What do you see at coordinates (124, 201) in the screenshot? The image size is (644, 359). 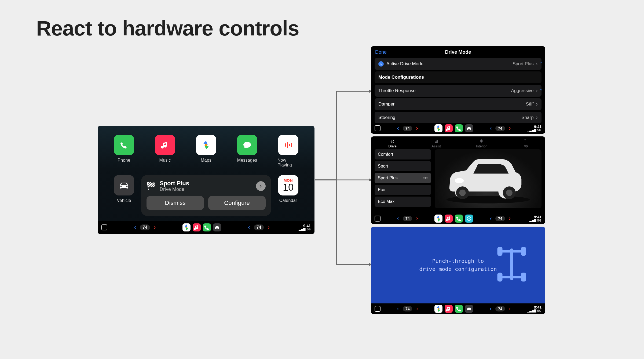 I see `app-label: Vehicle` at bounding box center [124, 201].